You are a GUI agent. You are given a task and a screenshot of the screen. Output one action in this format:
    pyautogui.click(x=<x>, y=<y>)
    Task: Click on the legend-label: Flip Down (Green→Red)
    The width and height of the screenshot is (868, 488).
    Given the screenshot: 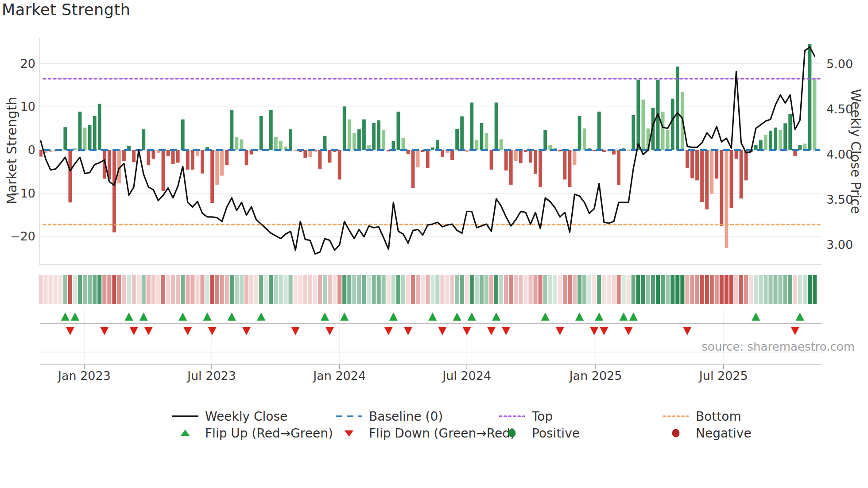 What is the action you would take?
    pyautogui.click(x=442, y=433)
    